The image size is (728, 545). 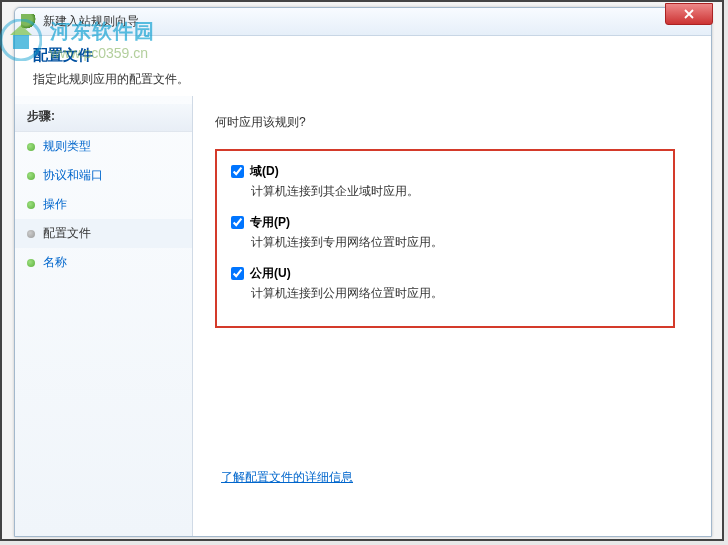 What do you see at coordinates (104, 118) in the screenshot?
I see `steps-heading: 步骤:` at bounding box center [104, 118].